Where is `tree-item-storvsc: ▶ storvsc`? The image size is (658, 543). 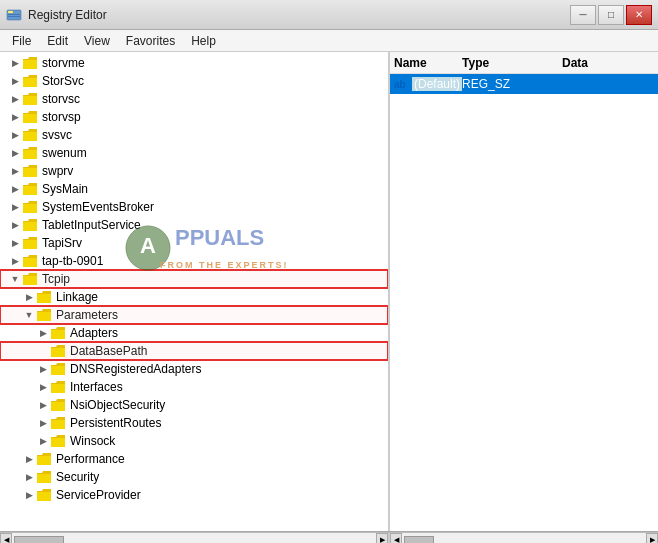 tree-item-storvsc: ▶ storvsc is located at coordinates (194, 99).